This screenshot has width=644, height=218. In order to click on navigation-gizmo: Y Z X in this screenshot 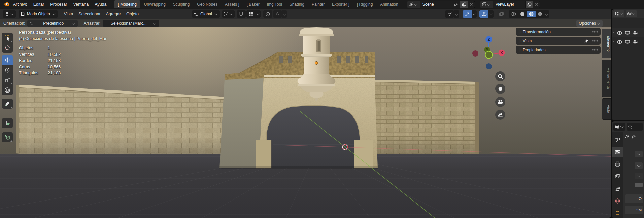, I will do `click(489, 52)`.